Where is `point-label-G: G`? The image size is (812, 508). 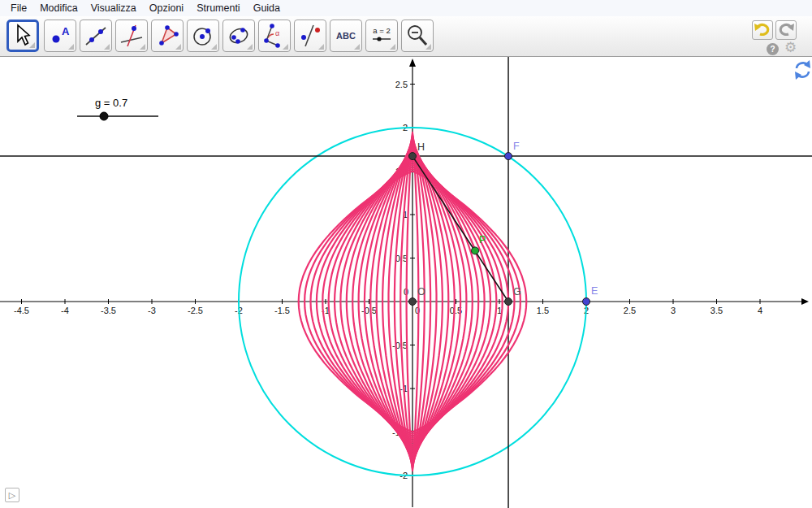 point-label-G: G is located at coordinates (517, 292).